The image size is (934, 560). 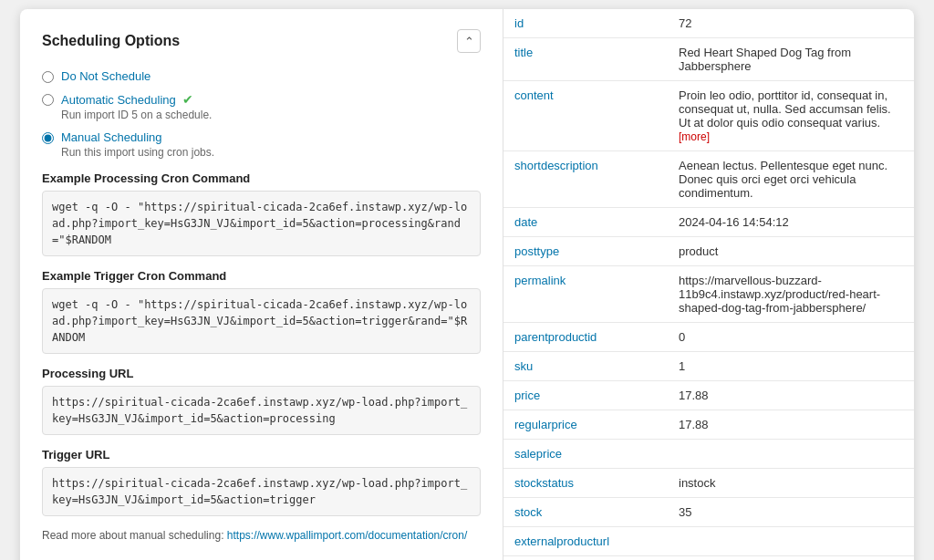 What do you see at coordinates (791, 483) in the screenshot?
I see `row-value-12: instock` at bounding box center [791, 483].